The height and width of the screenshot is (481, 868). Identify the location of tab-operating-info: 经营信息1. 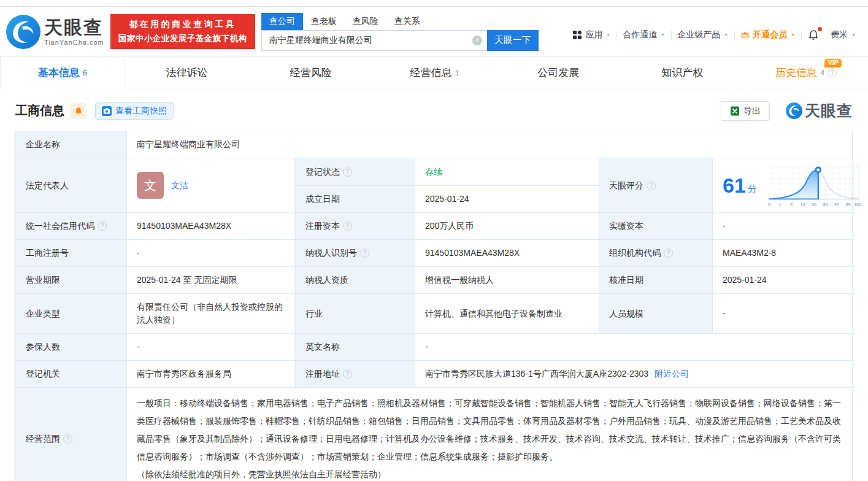
(435, 72).